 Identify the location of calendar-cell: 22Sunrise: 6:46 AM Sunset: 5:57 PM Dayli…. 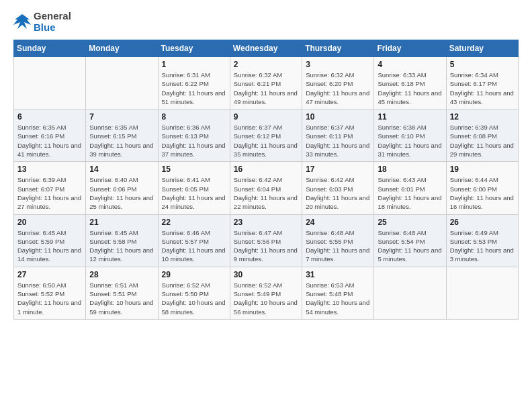
(193, 240).